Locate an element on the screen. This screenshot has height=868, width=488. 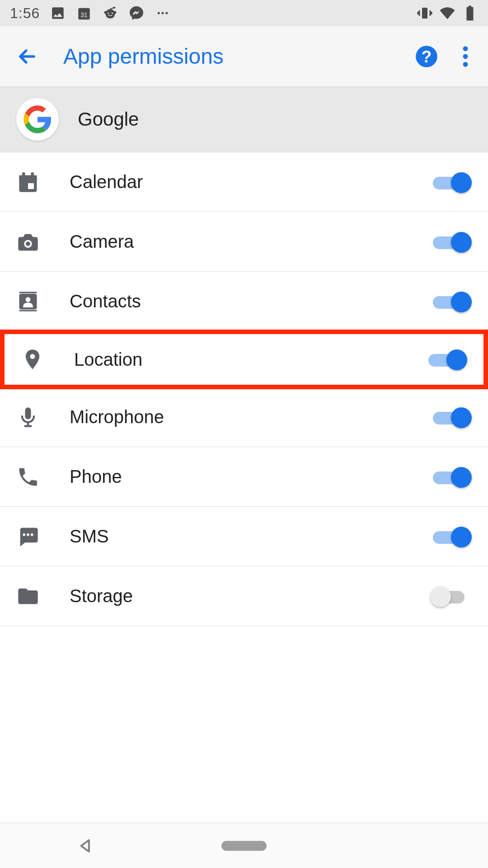
permission-toggle-sms is located at coordinates (451, 537).